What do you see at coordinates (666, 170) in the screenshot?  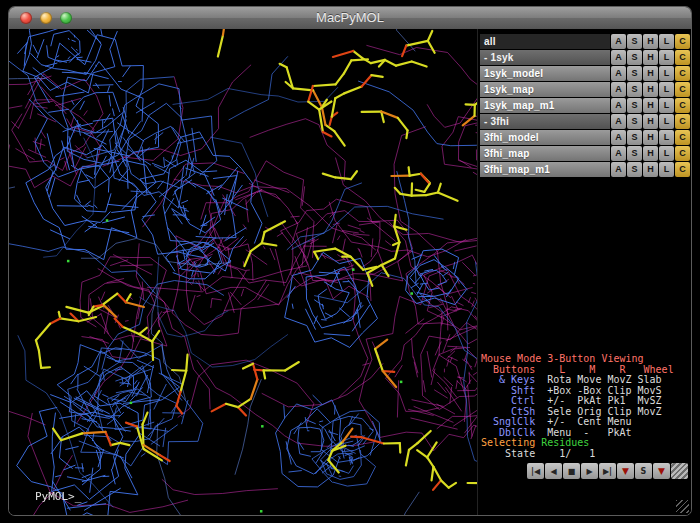 I see `object-3fhi_map_m1-menu-L: L` at bounding box center [666, 170].